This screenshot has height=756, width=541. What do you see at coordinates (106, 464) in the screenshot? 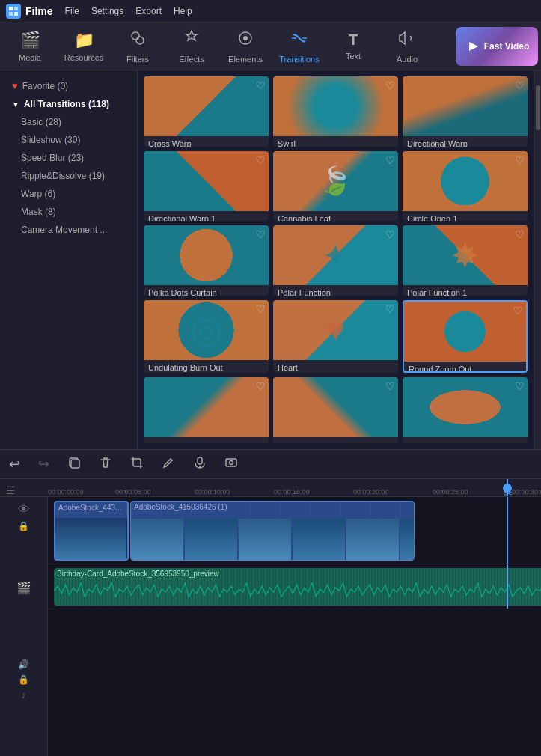
I see `delete-button` at bounding box center [106, 464].